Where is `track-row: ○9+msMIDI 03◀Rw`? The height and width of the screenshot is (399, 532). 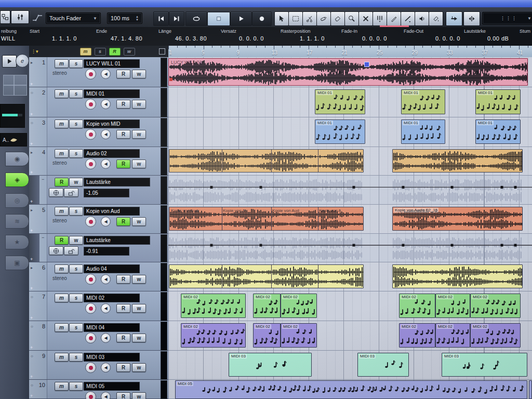
track-row: ○9+msMIDI 03◀Rw is located at coordinates (99, 365).